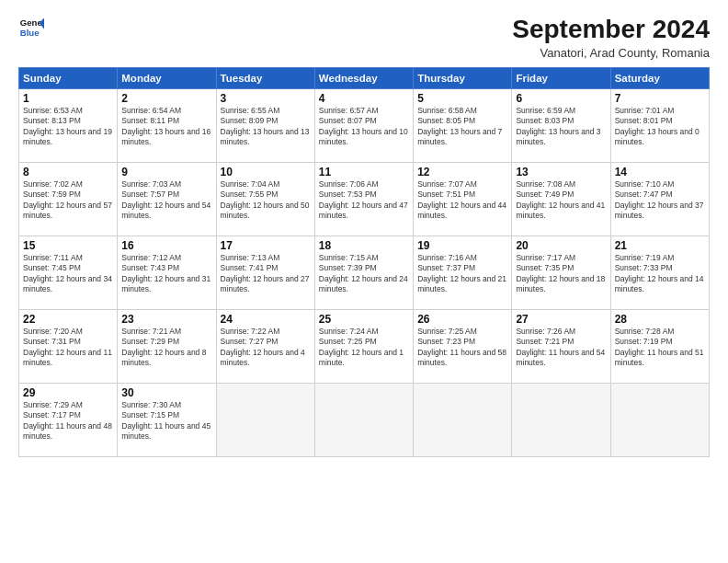 The image size is (728, 563). What do you see at coordinates (561, 347) in the screenshot?
I see `calendar-cell: 27 Sunrise: 7:26 AM Sunset: 7:21 PM Dayl…` at bounding box center [561, 347].